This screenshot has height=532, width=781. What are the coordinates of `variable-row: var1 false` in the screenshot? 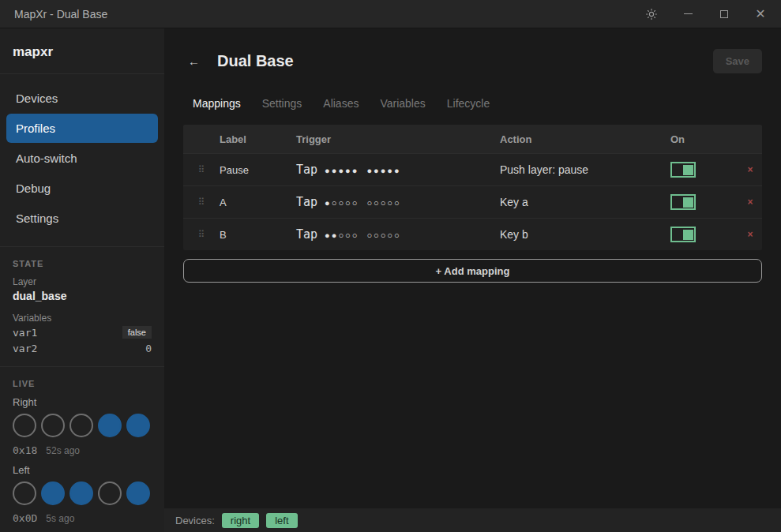 It's located at (82, 332).